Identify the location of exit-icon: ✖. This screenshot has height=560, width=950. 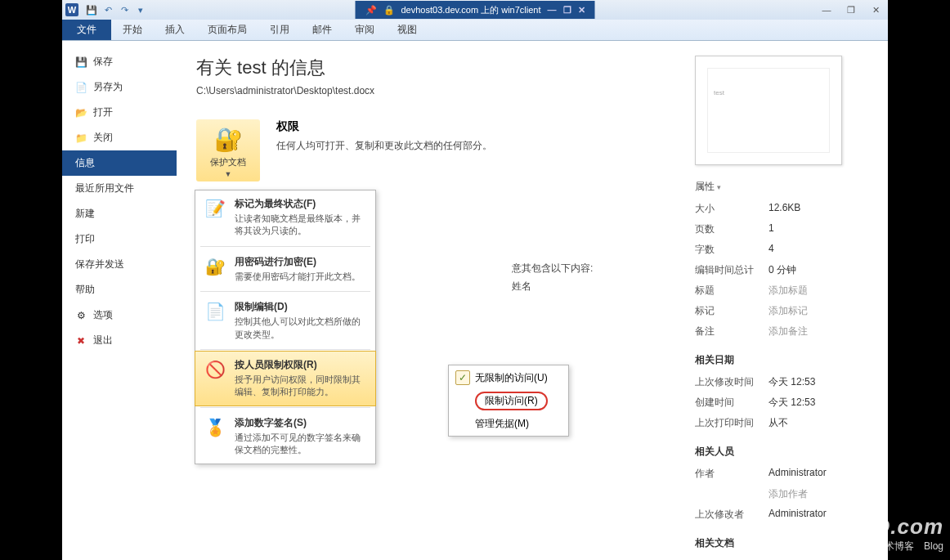
(81, 341).